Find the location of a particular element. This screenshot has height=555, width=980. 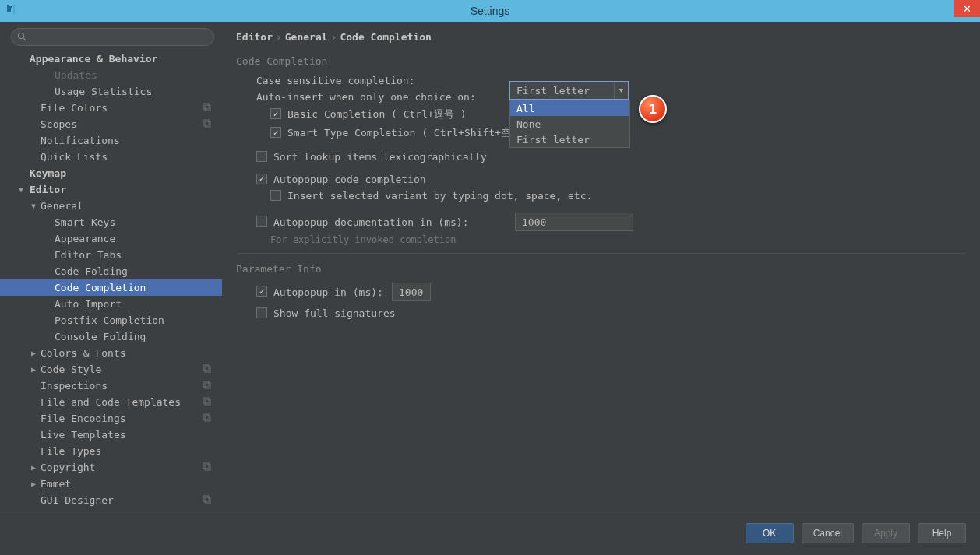

tree-item-label: Scopes is located at coordinates (39, 125).